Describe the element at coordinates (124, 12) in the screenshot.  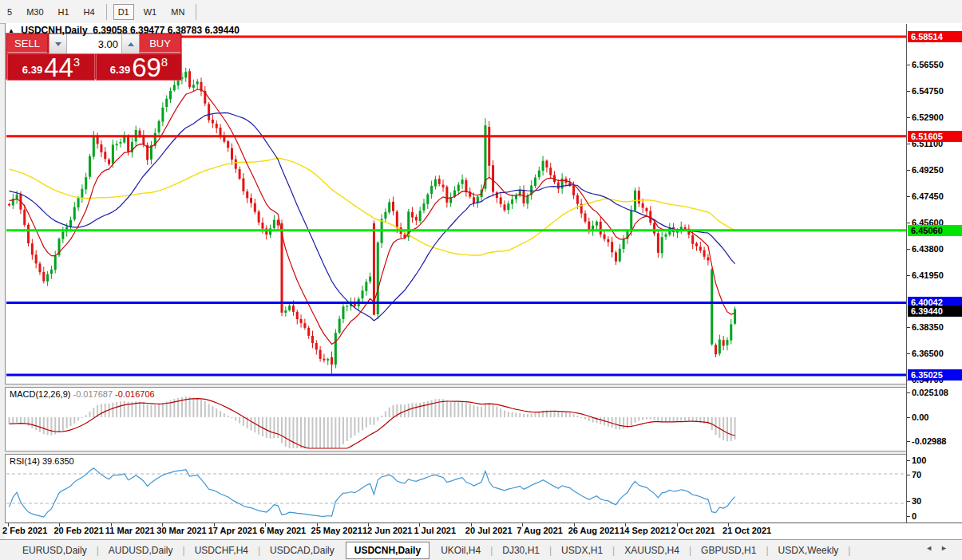
I see `timeframe-button-d1: D1` at that location.